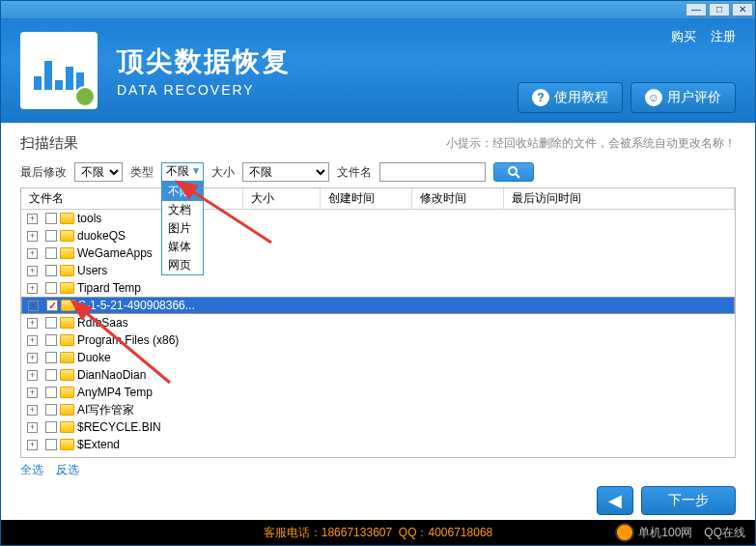 The image size is (756, 546). Describe the element at coordinates (620, 199) in the screenshot. I see `col-accessed: 最后访问时间` at that location.